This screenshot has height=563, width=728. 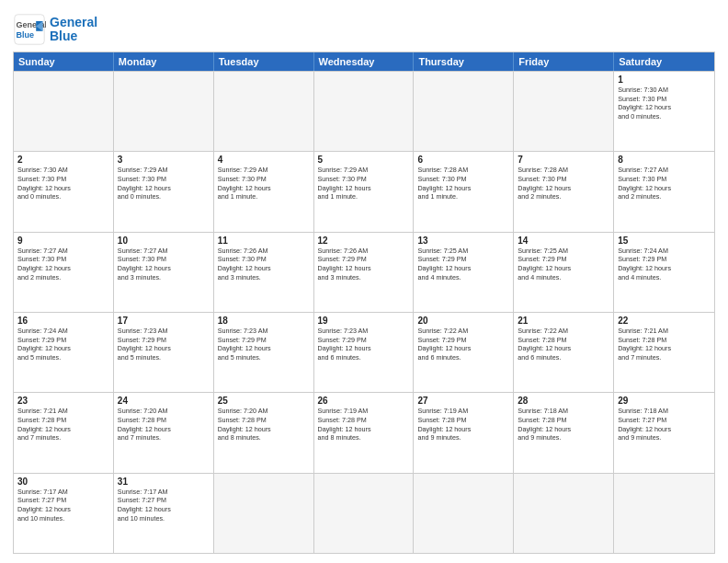 I want to click on day-cell-4: 4Sunrise: 7:29 AM Sunset: 7:30 PM Daylig…, so click(x=265, y=191).